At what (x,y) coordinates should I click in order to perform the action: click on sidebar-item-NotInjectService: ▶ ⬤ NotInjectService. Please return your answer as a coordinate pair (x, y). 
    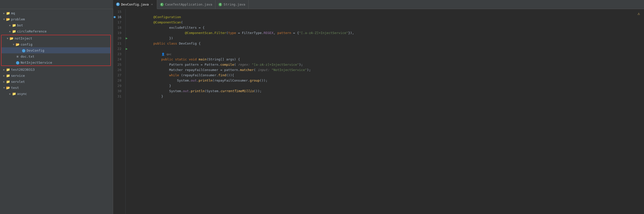
    Looking at the image, I should click on (56, 62).